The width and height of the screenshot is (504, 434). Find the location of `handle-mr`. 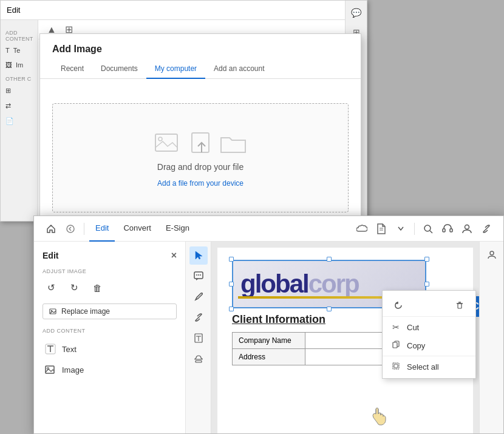

handle-mr is located at coordinates (427, 284).